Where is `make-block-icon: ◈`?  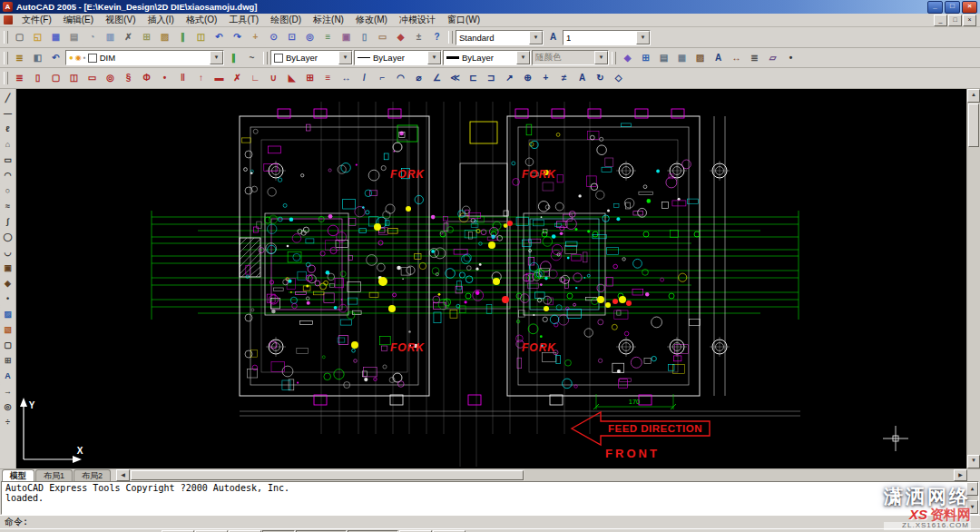
make-block-icon: ◈ is located at coordinates (628, 58).